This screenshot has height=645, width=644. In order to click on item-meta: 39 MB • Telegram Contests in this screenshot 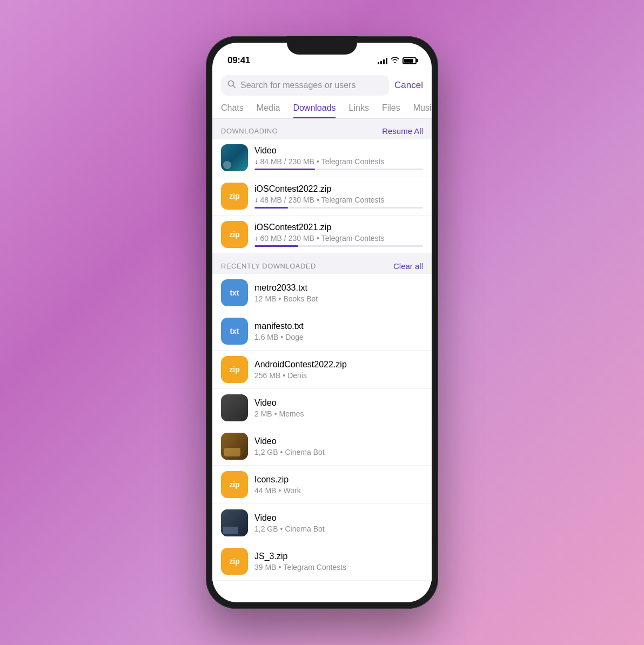, I will do `click(339, 567)`.